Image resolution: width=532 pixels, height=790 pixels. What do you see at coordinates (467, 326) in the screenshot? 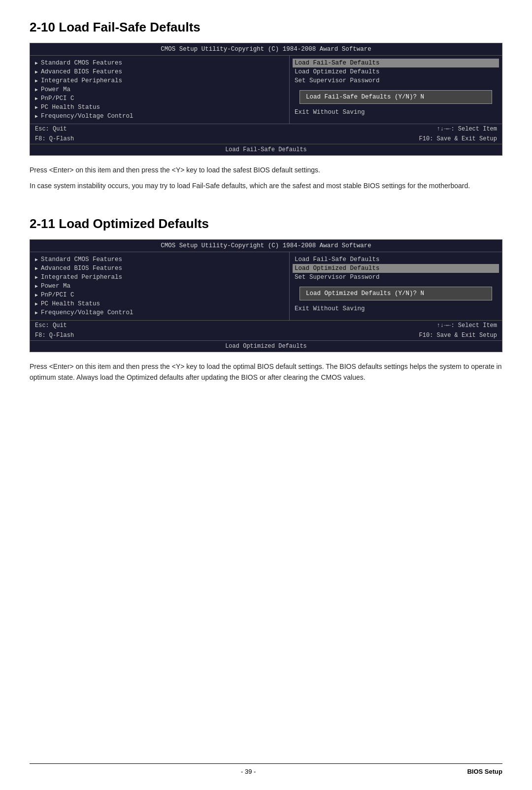
I see `footer-select-2: ↑↓→←: Select Item` at bounding box center [467, 326].